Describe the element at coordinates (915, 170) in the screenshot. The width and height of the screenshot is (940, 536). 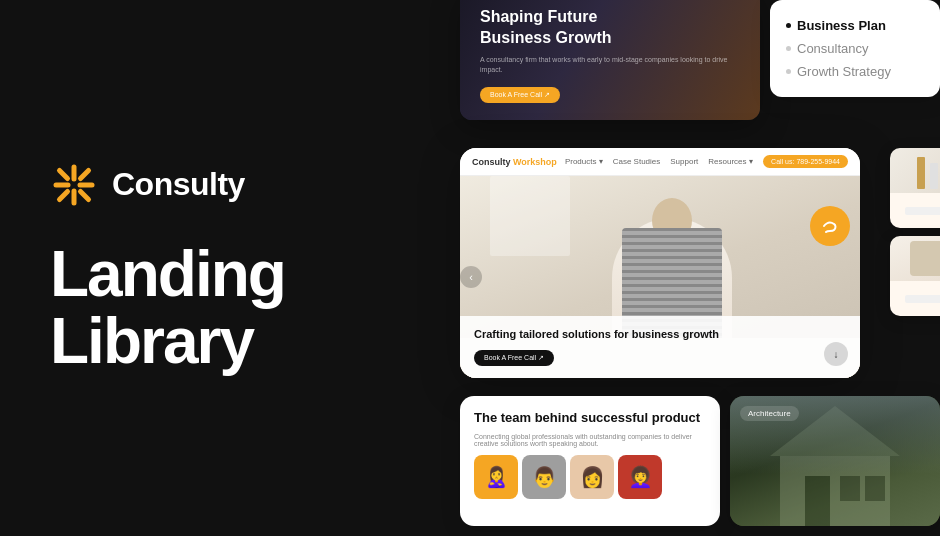
I see `preview-card-image` at that location.